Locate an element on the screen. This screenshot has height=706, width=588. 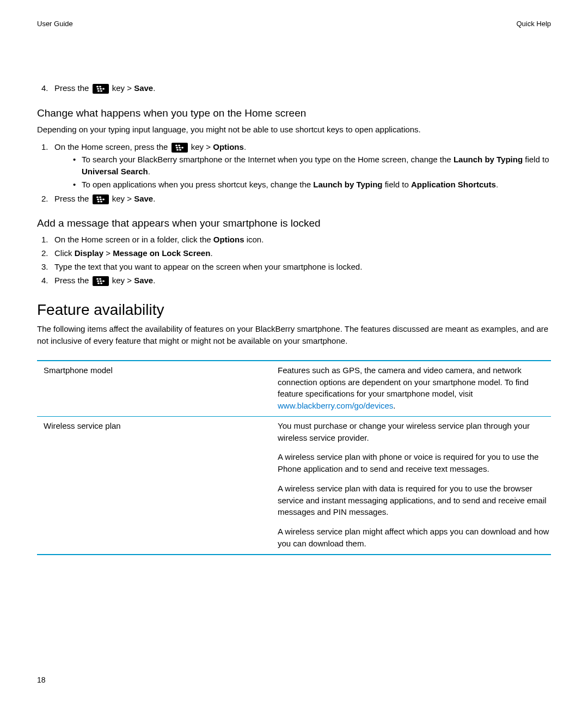
header-right: Quick Help is located at coordinates (534, 24).